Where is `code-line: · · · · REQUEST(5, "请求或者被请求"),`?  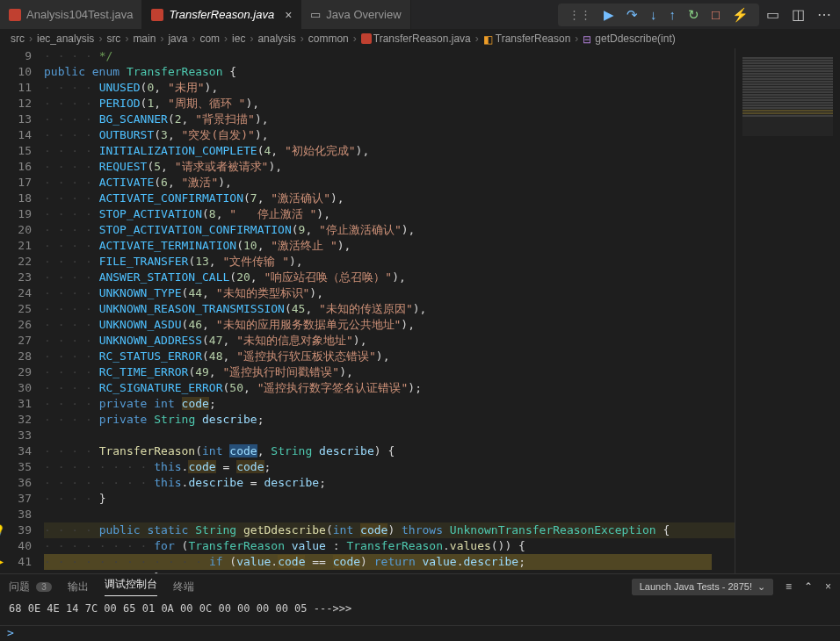 code-line: · · · · REQUEST(5, "请求或者被请求"), is located at coordinates (442, 167).